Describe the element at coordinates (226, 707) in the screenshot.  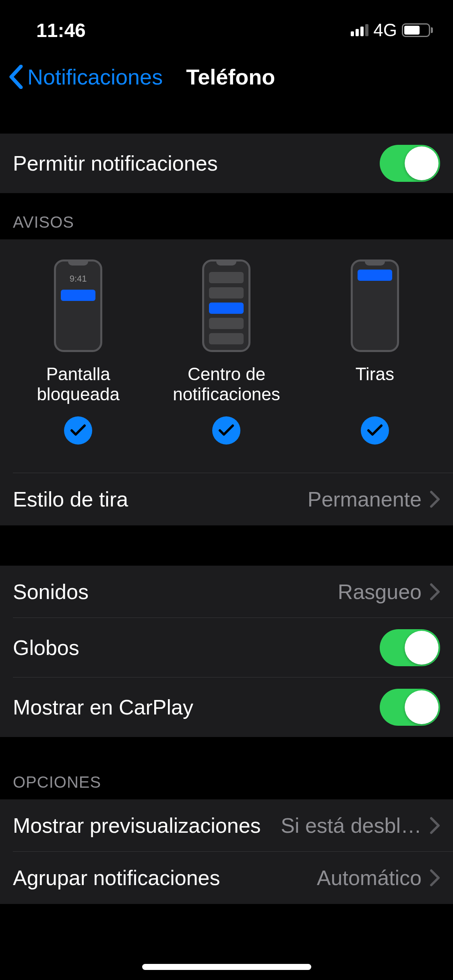
I see `carplay-cell: Mostrar en CarPlay` at that location.